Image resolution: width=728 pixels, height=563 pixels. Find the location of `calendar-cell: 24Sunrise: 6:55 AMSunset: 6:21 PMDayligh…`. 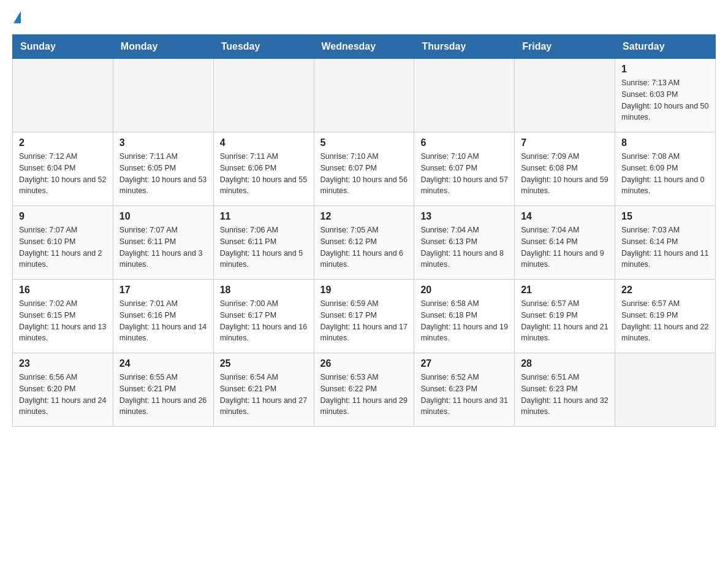

calendar-cell: 24Sunrise: 6:55 AMSunset: 6:21 PMDayligh… is located at coordinates (163, 390).